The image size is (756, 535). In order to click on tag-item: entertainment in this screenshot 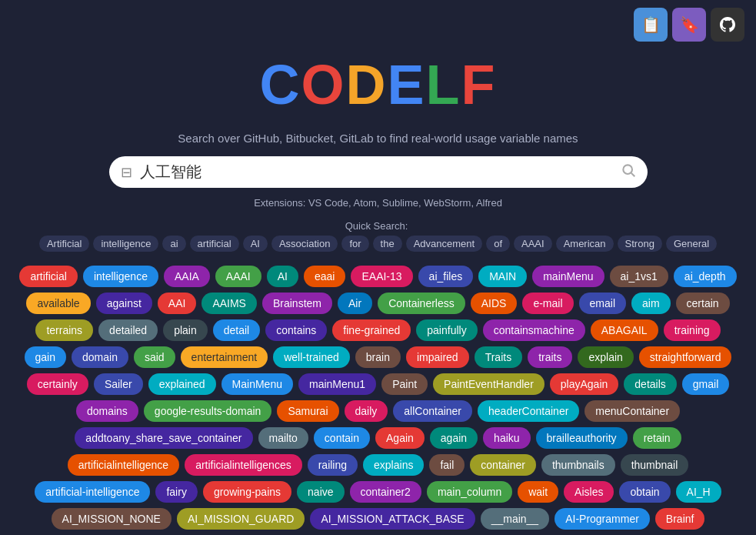, I will do `click(225, 357)`.